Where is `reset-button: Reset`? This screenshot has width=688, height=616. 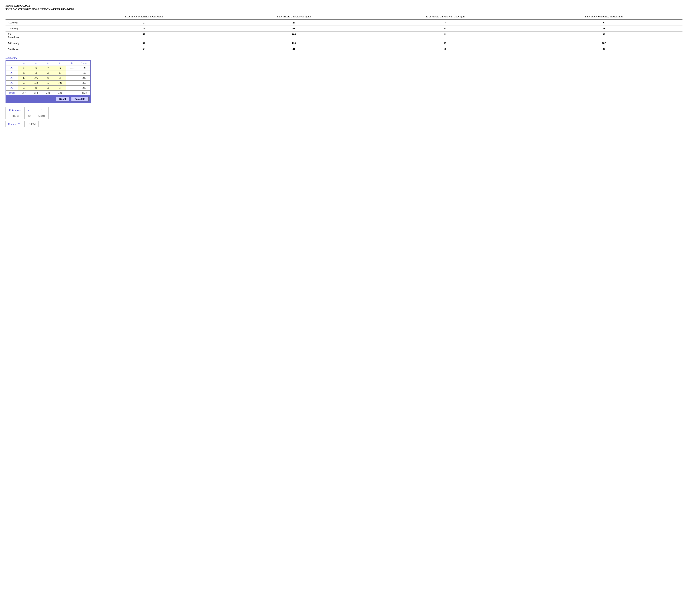
reset-button: Reset is located at coordinates (63, 99).